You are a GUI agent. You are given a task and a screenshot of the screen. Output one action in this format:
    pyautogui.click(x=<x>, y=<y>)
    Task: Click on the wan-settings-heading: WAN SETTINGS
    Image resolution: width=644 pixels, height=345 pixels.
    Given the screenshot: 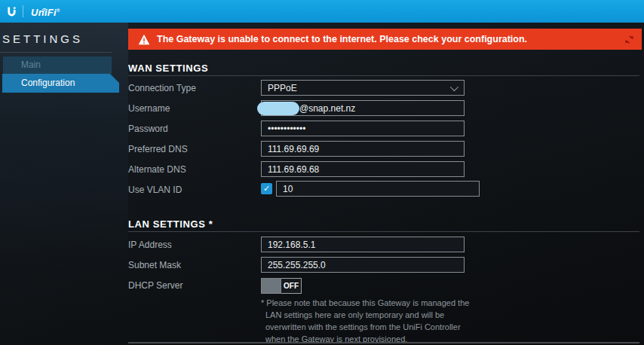 What is the action you would take?
    pyautogui.click(x=168, y=68)
    